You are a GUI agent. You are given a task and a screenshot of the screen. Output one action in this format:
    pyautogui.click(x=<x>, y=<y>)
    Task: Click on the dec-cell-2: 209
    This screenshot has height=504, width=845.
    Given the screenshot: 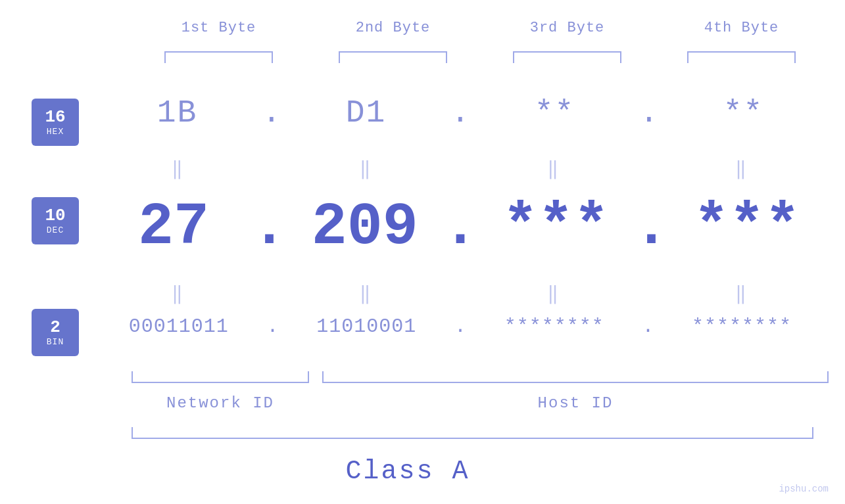 What is the action you would take?
    pyautogui.click(x=365, y=227)
    